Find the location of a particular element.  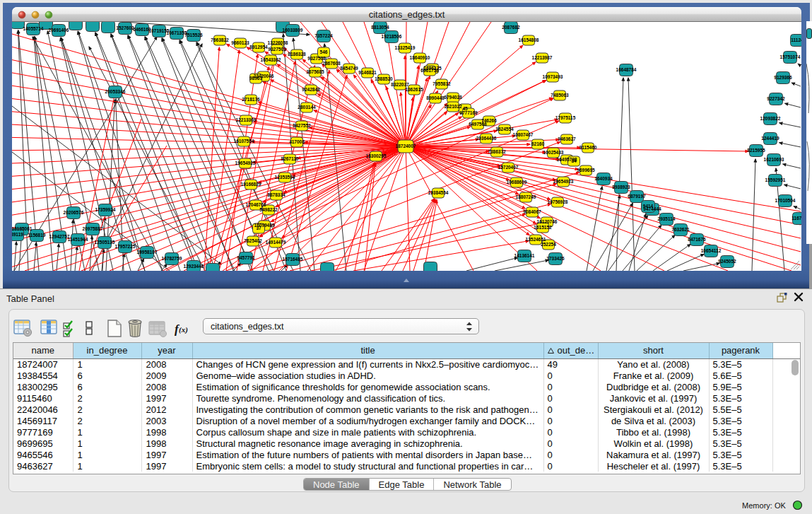

svg-text: 10973493 is located at coordinates (553, 76).